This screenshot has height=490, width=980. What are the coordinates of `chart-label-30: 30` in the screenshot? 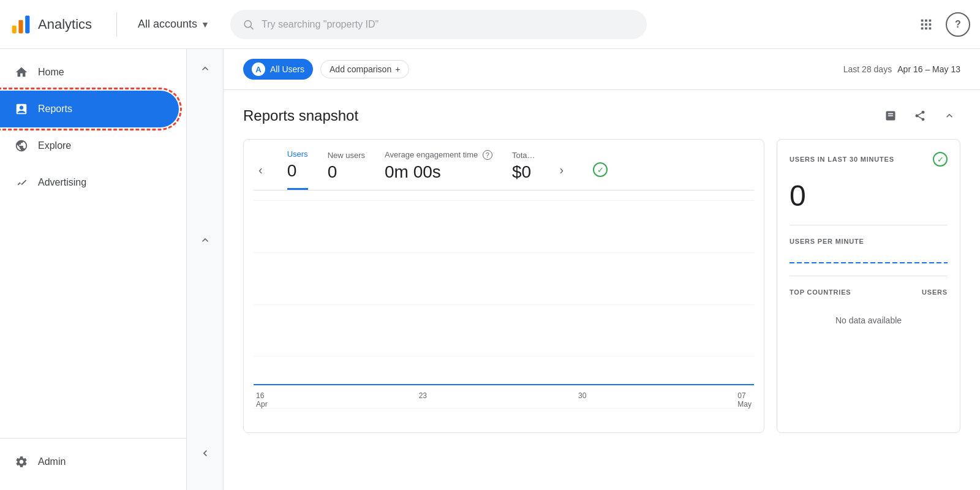 It's located at (582, 400).